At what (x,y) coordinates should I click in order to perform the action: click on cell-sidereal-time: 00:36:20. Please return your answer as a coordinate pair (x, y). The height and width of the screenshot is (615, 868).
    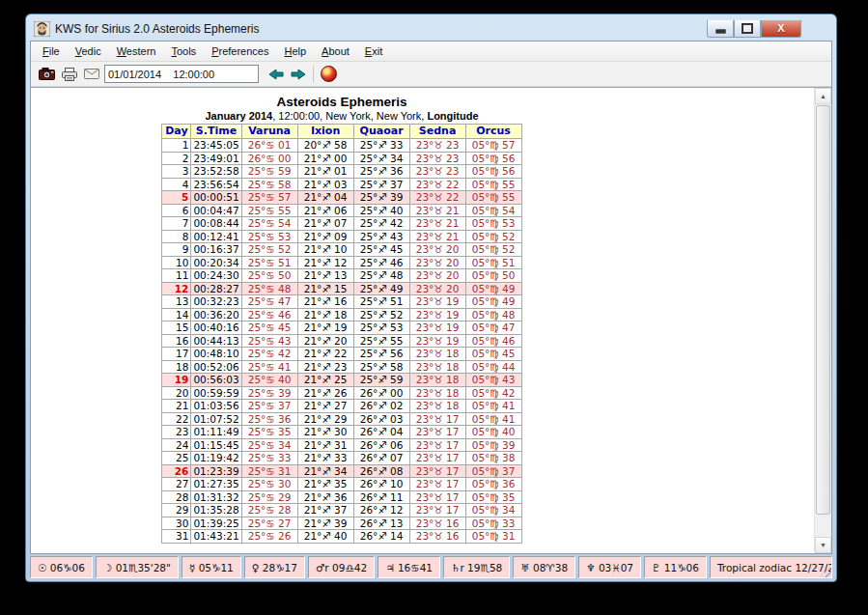
    Looking at the image, I should click on (216, 315).